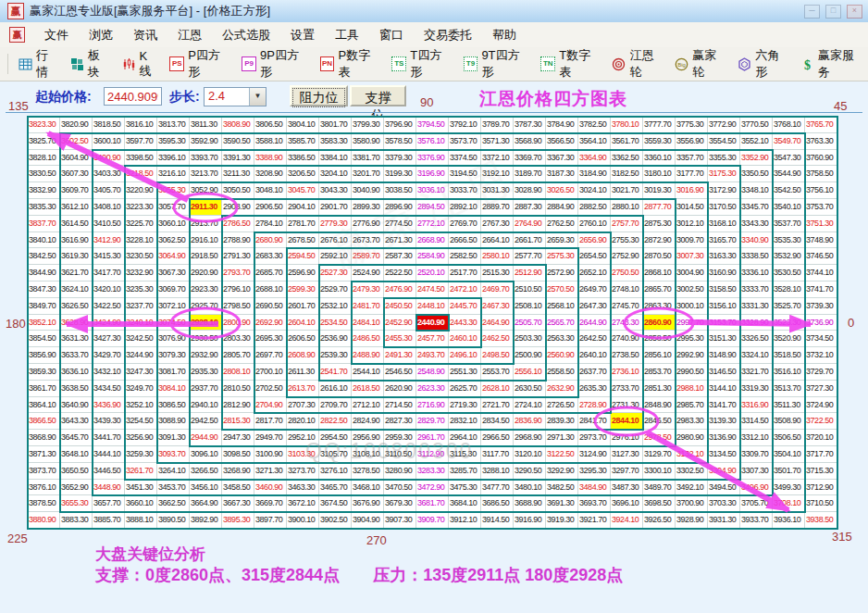  Describe the element at coordinates (498, 256) in the screenshot. I see `grid-cell: 2580.10` at that location.